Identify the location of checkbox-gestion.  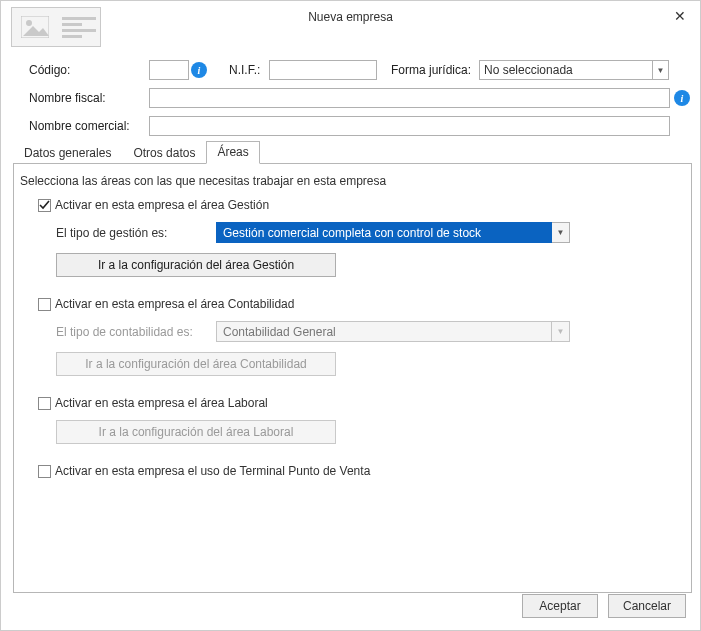
(44, 206).